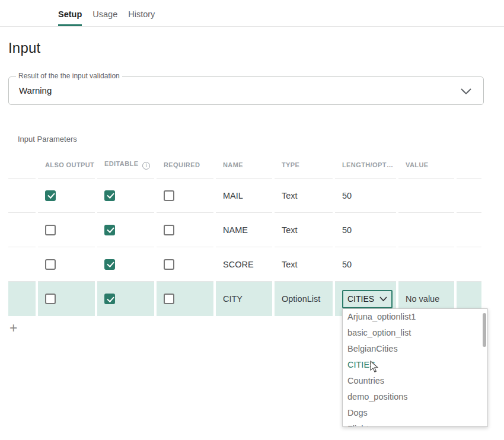 This screenshot has height=440, width=504. Describe the element at coordinates (415, 381) in the screenshot. I see `dropdown-item: Countries` at that location.